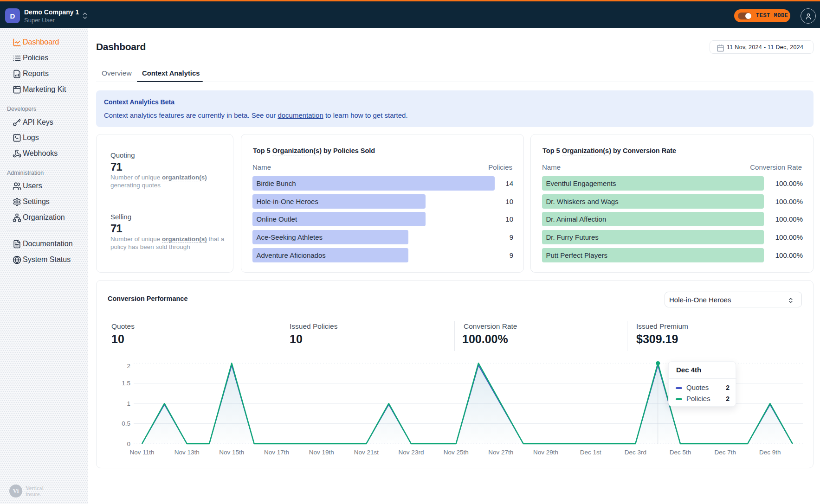  What do you see at coordinates (770, 453) in the screenshot?
I see `svg-text: Dec 9th` at bounding box center [770, 453].